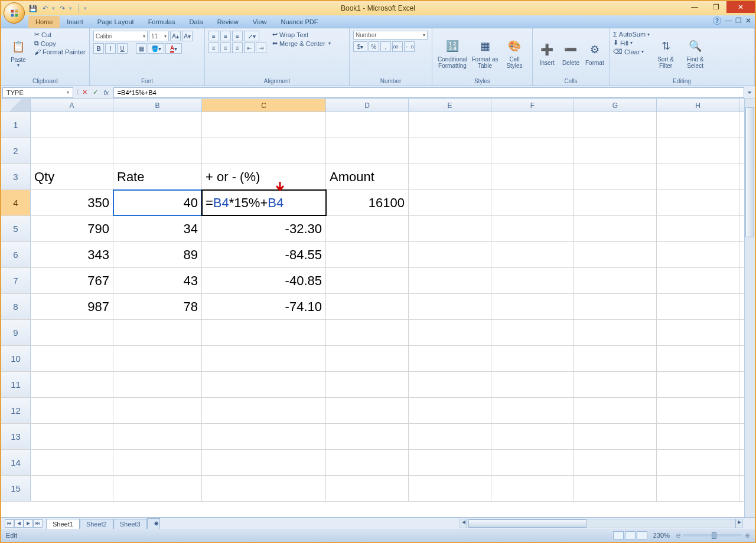  Describe the element at coordinates (695, 54) in the screenshot. I see `find-select-button: 🔍Find & Select` at that location.